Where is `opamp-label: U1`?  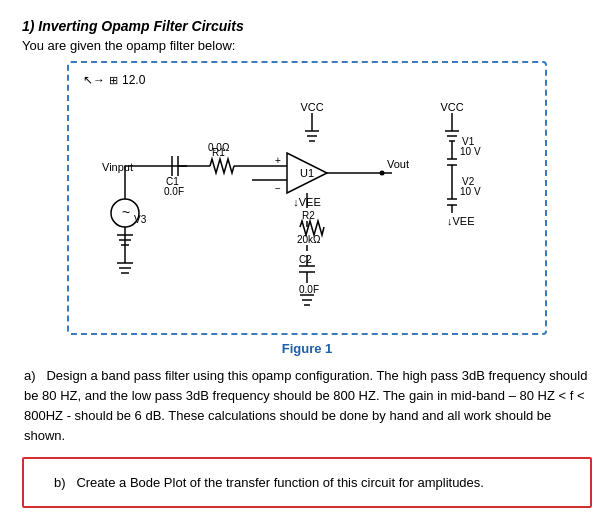 opamp-label: U1 is located at coordinates (307, 173).